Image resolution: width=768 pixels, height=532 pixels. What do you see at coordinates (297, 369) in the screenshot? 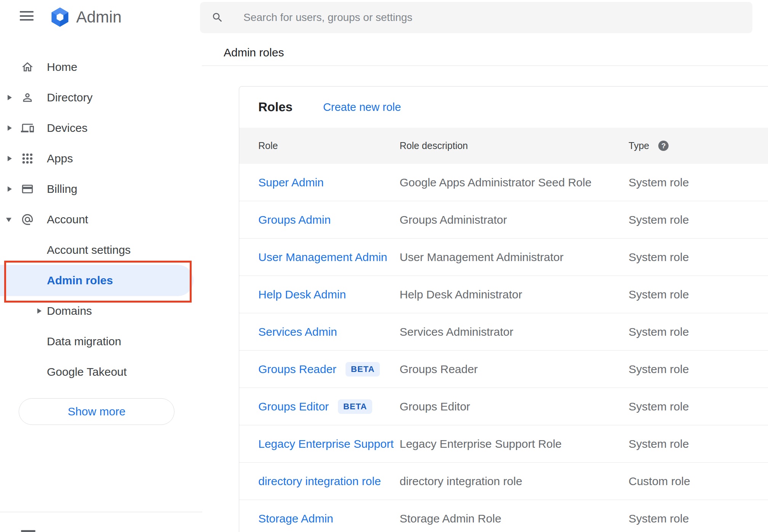
I see `role-link: Groups Reader` at bounding box center [297, 369].